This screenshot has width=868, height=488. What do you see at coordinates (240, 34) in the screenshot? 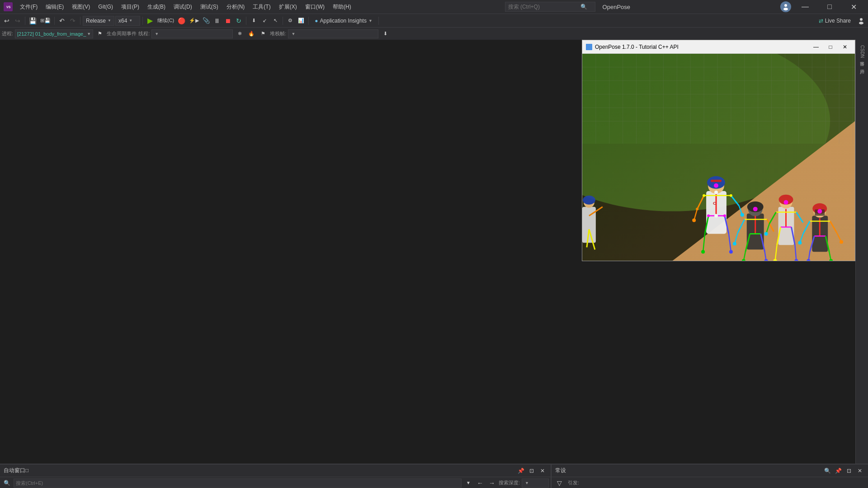
I see `freeze-button: ❄` at bounding box center [240, 34].